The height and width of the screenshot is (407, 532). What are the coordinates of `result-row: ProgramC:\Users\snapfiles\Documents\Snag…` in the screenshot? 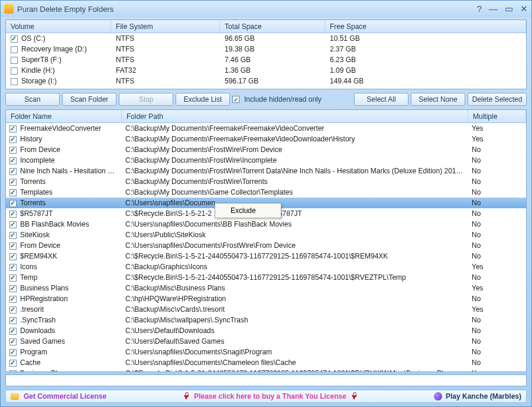 It's located at (266, 352).